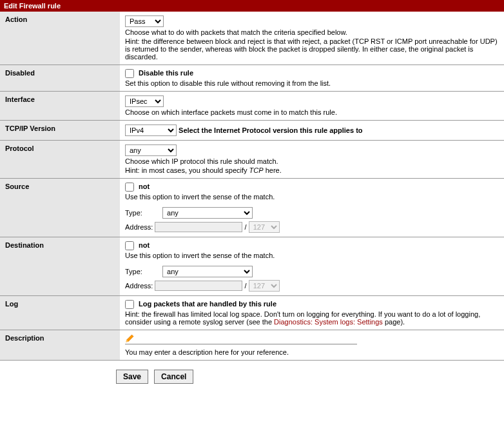 The image size is (504, 427). Describe the element at coordinates (159, 73) in the screenshot. I see `disabled-checkbox-wrap: Disable this rule` at that location.